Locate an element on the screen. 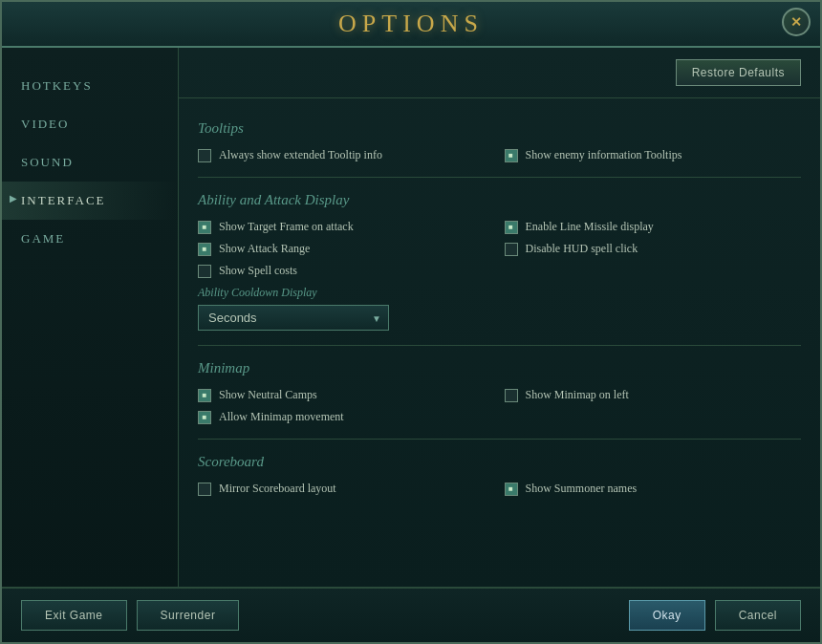 This screenshot has height=644, width=822. checkbox-enable-line-missile is located at coordinates (511, 227).